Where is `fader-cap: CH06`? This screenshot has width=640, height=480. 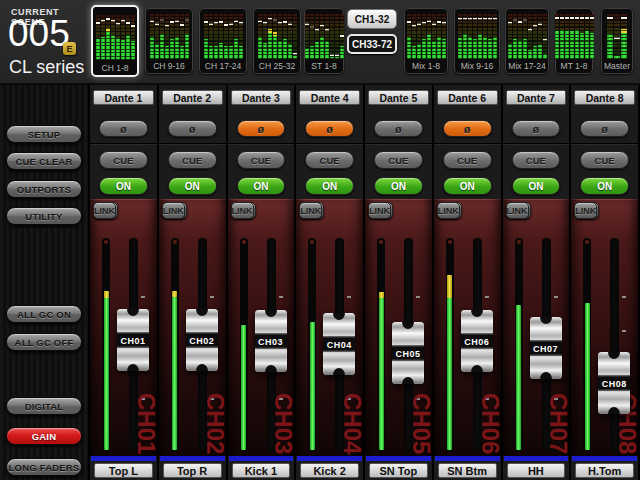 fader-cap: CH06 is located at coordinates (477, 341).